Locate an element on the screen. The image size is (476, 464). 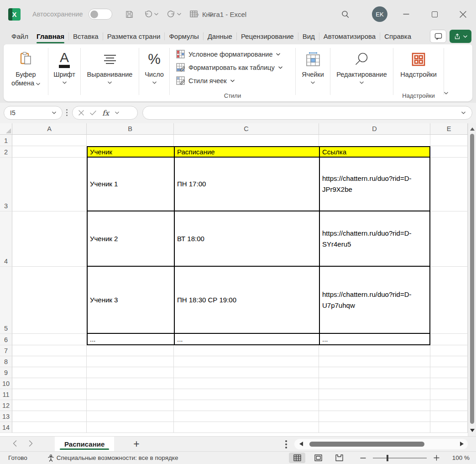
scroll-down-arrow-icon is located at coordinates (472, 430).